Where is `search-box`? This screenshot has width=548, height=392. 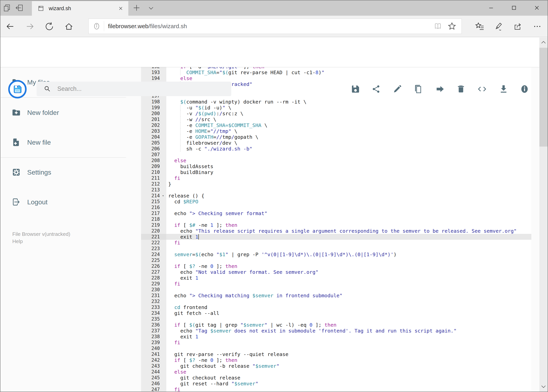
search-box is located at coordinates (134, 89).